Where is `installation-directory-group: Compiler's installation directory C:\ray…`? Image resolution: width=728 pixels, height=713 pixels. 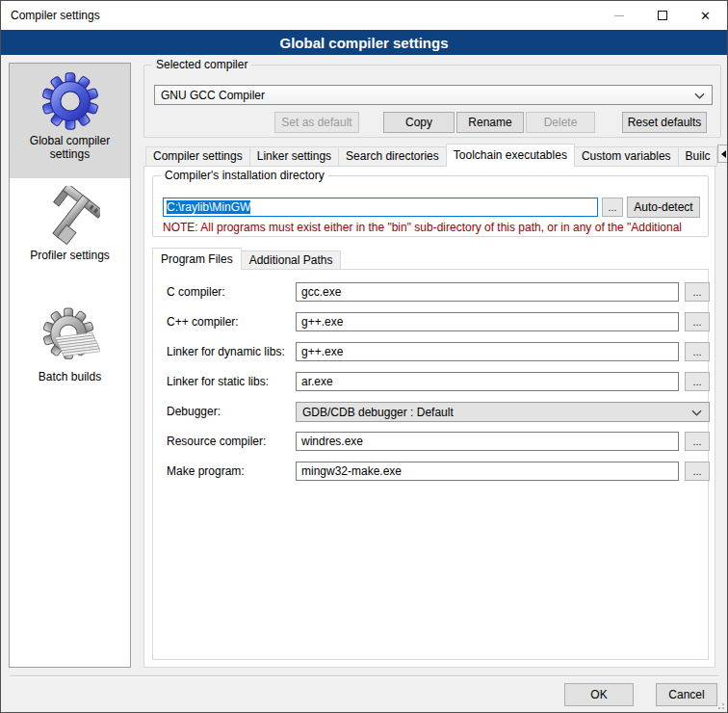
installation-directory-group: Compiler's installation directory C:\ray… is located at coordinates (430, 206).